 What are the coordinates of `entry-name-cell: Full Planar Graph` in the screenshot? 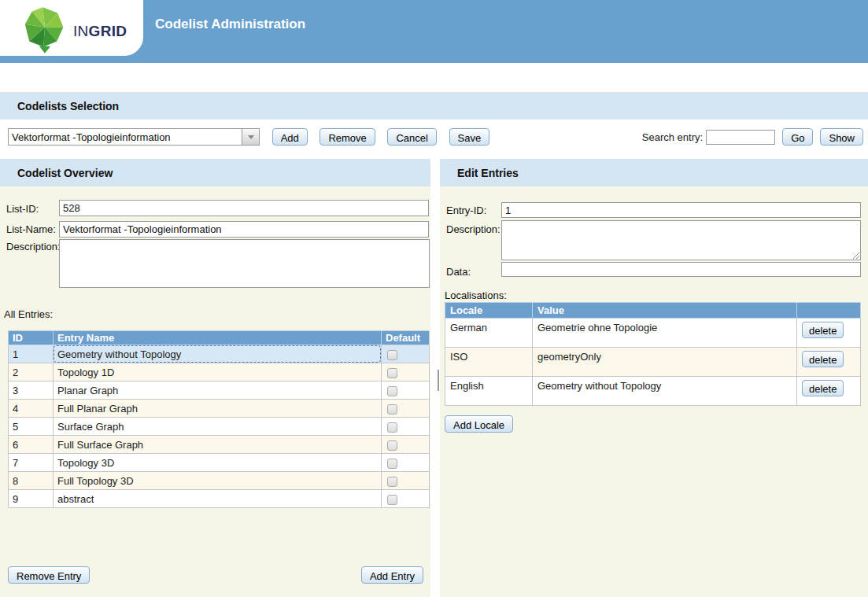 It's located at (217, 409).